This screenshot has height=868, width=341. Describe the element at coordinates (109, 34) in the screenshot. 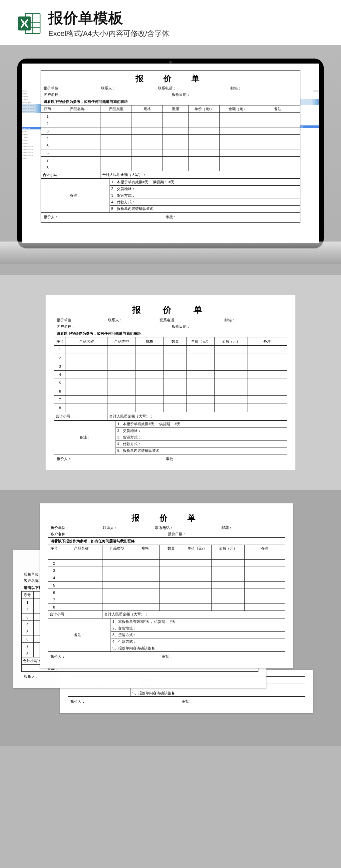

I see `header-subtitle: Excel格式/A4大小/内容可修改/含字体` at that location.